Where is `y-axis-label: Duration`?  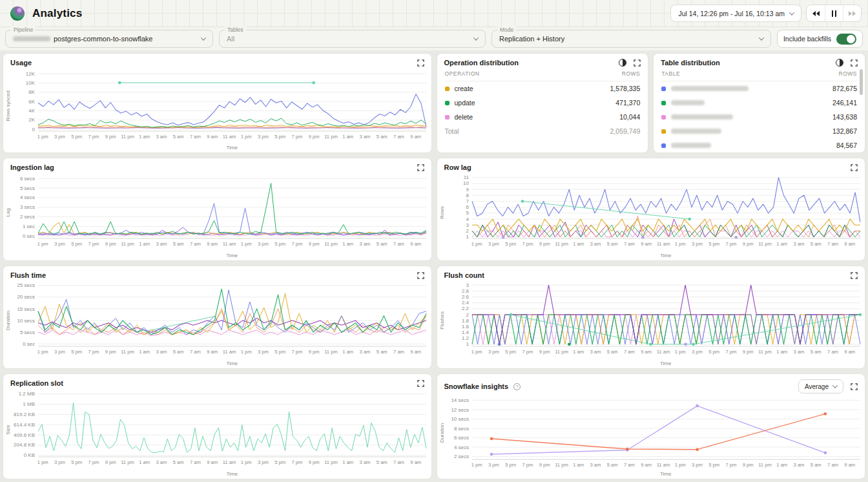
y-axis-label: Duration is located at coordinates (8, 320).